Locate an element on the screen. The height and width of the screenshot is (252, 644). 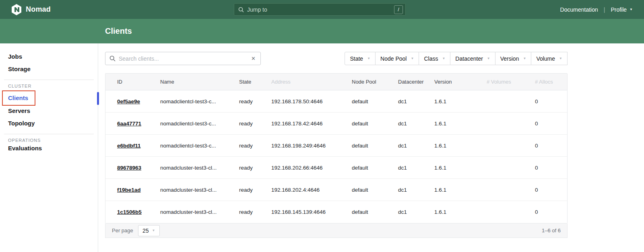
filter-dropdown: Volume ▼ is located at coordinates (549, 59).